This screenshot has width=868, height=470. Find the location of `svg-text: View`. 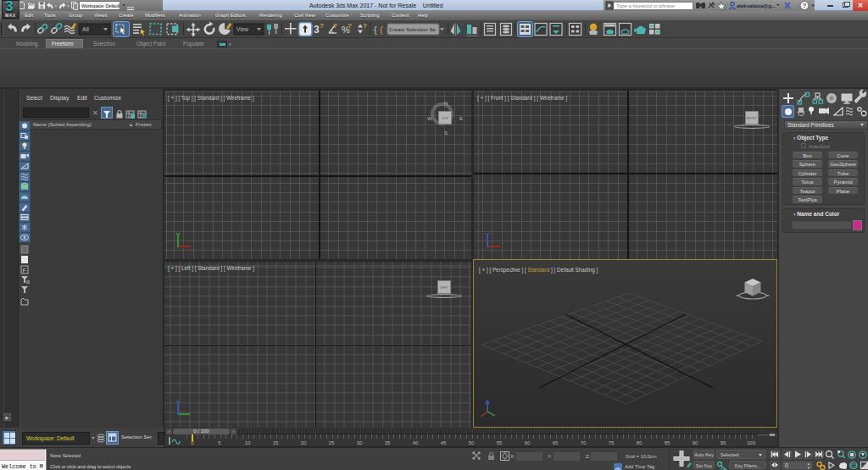

svg-text: View is located at coordinates (242, 29).